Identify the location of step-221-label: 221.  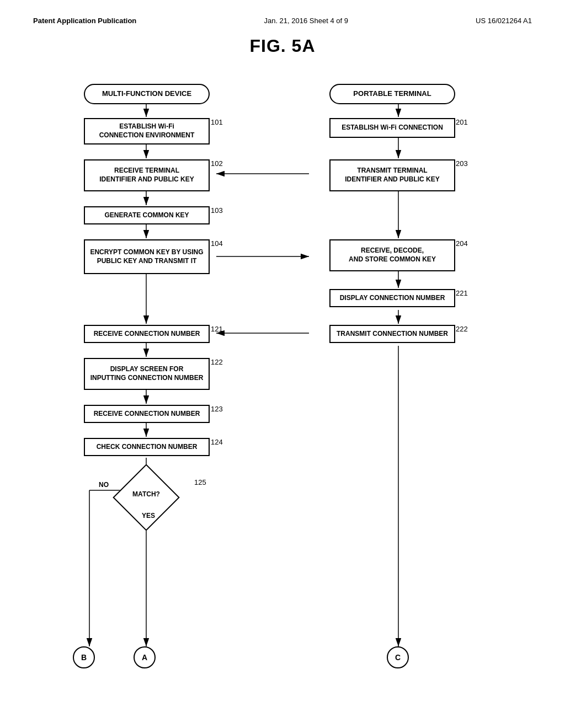
(462, 293).